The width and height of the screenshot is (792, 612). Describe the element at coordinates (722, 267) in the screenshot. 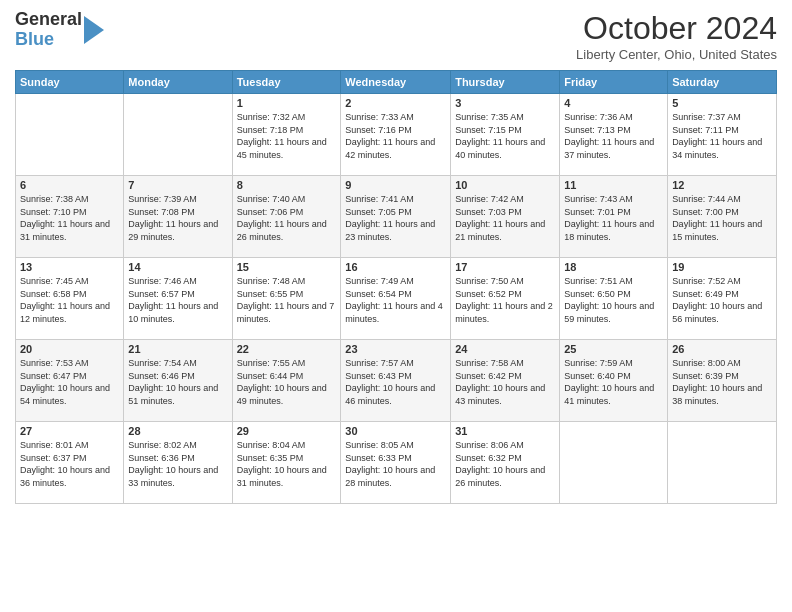

I see `day-number: 19` at that location.